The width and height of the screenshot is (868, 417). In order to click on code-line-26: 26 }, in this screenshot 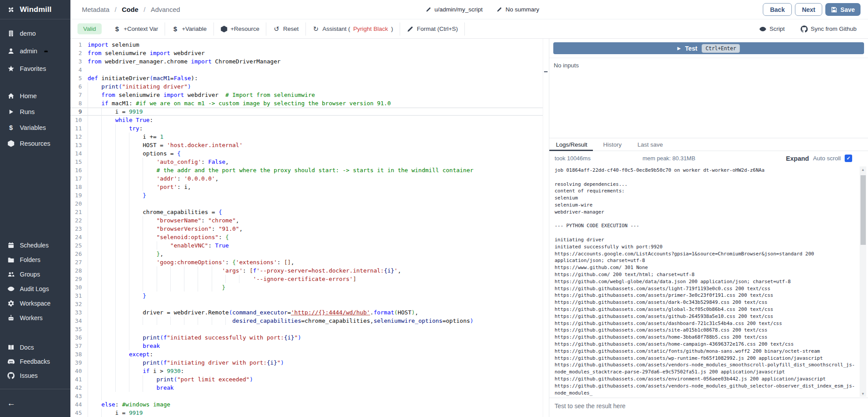, I will do `click(310, 254)`.